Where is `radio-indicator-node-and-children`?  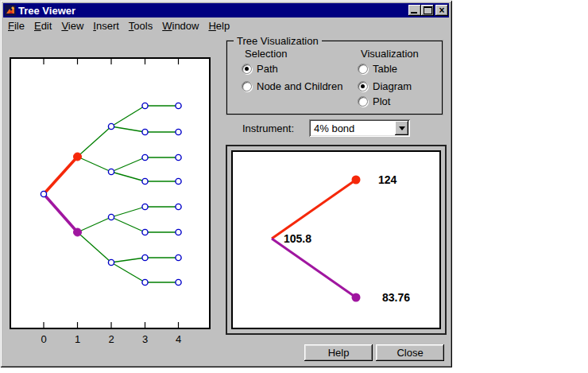
radio-indicator-node-and-children is located at coordinates (246, 86).